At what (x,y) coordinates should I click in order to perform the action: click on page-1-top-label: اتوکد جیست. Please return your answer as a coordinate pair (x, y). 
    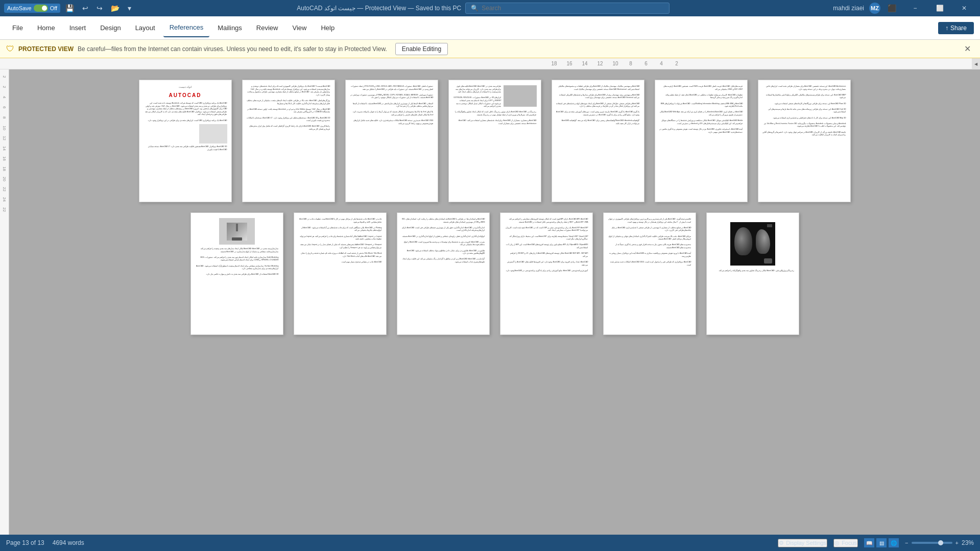
    Looking at the image, I should click on (185, 87).